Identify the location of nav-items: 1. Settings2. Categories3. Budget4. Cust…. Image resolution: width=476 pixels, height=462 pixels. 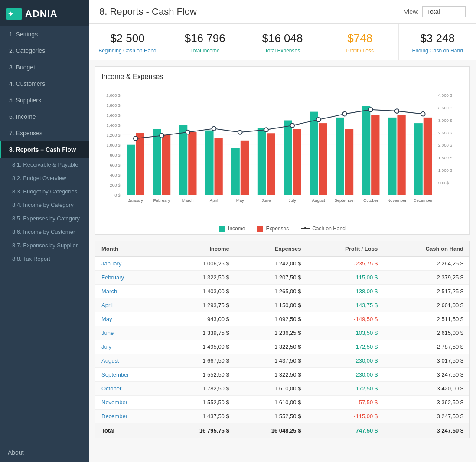
(44, 146).